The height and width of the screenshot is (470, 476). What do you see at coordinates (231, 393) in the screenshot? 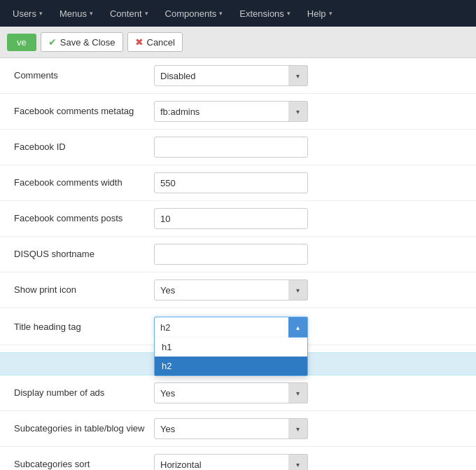
I see `select-display-ads: Yes No` at bounding box center [231, 393].